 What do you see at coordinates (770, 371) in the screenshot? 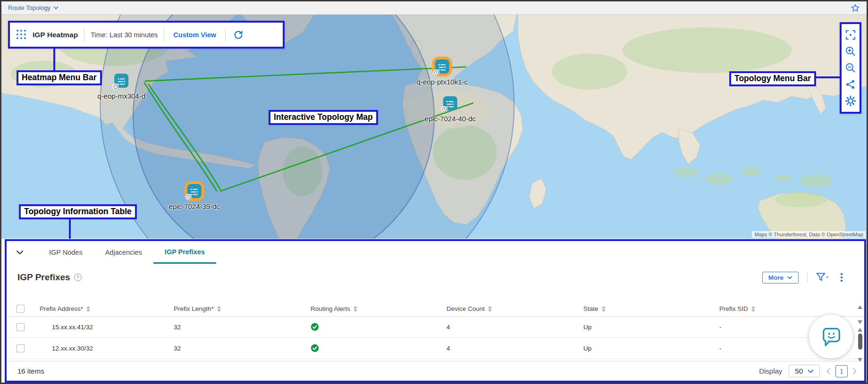
I see `display-label: Display` at bounding box center [770, 371].